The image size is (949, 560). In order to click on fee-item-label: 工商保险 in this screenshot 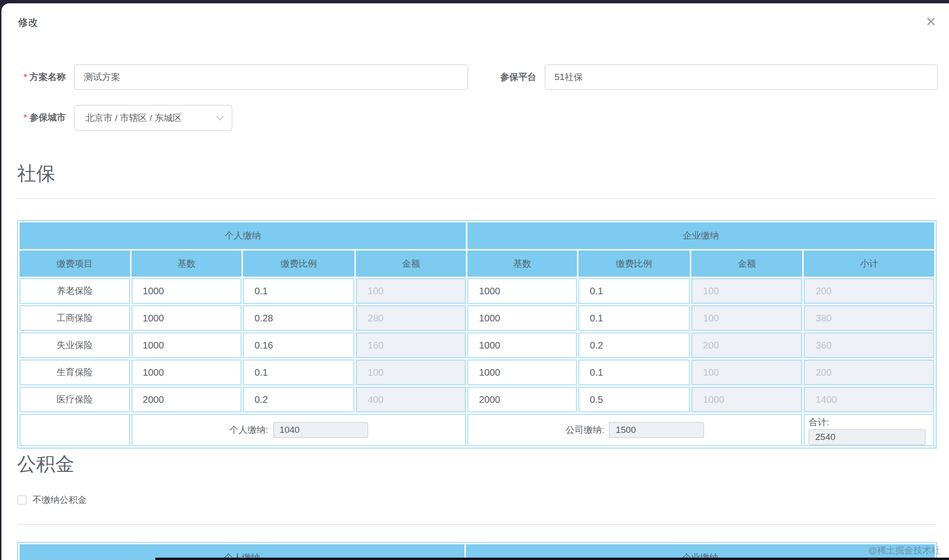, I will do `click(75, 318)`.